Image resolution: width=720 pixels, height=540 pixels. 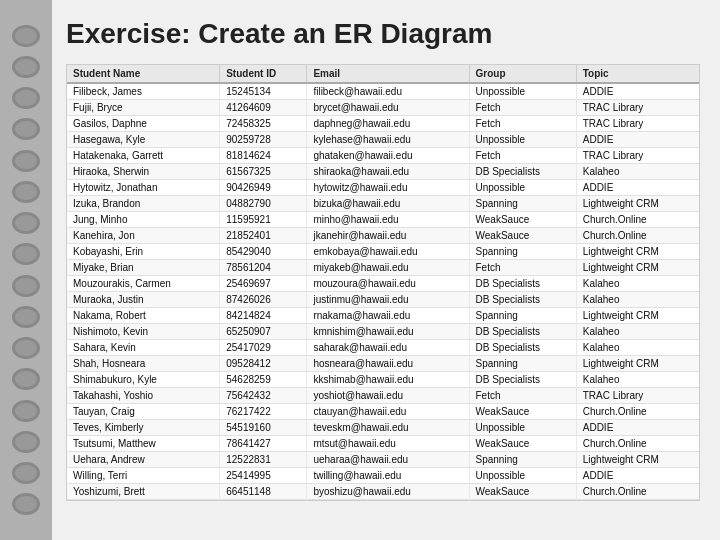 I want to click on table-row: Tauyan, Craig76217422ctauyan@hawaii.eduW…, so click(x=383, y=412).